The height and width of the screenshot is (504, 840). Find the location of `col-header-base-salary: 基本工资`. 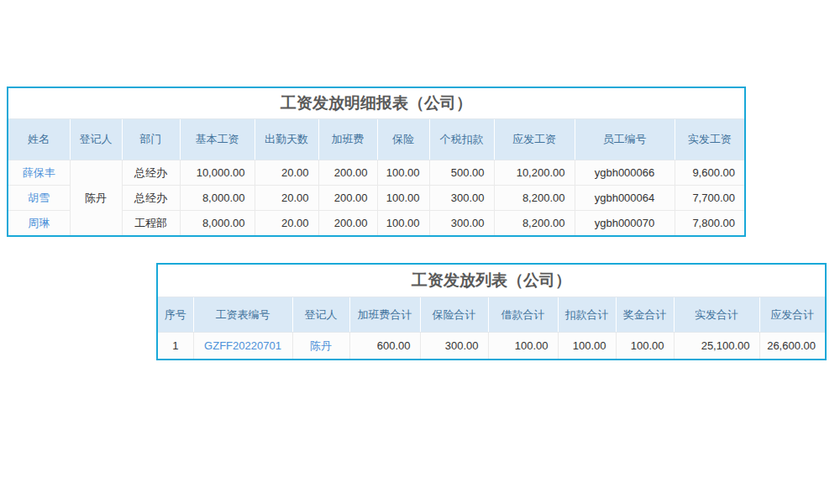

col-header-base-salary: 基本工资 is located at coordinates (217, 139).